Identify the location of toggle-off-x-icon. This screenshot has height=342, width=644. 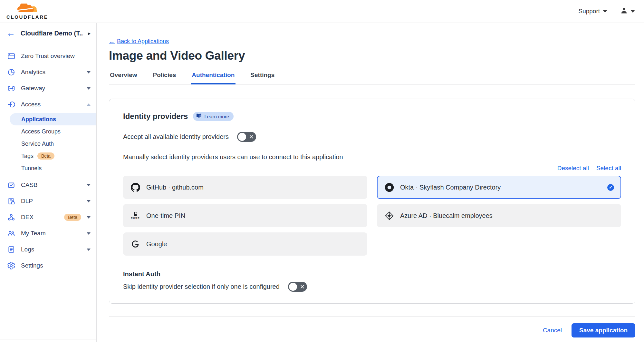
(302, 287).